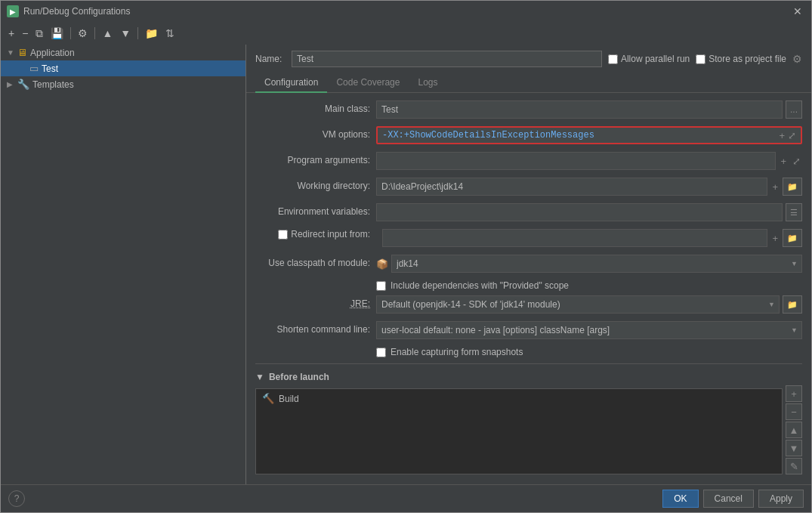 This screenshot has height=513, width=812. I want to click on program-args-input, so click(576, 161).